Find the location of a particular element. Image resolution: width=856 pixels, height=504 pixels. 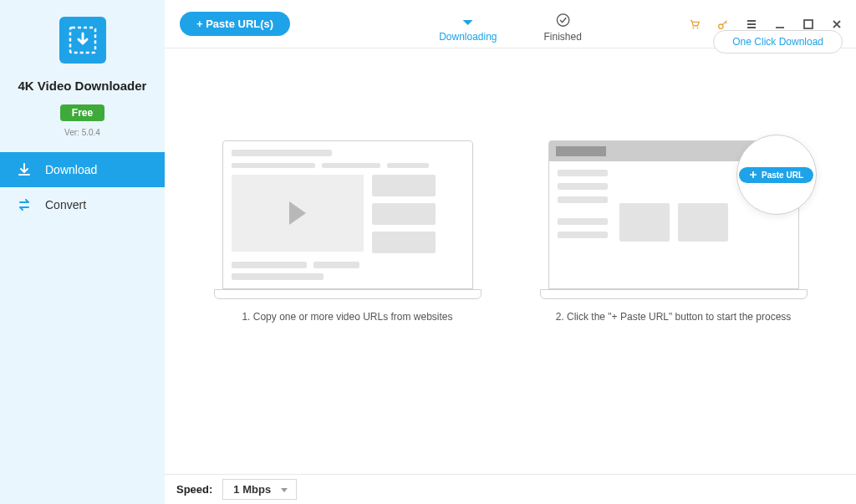

sidebar-item-download: Download is located at coordinates (82, 170).